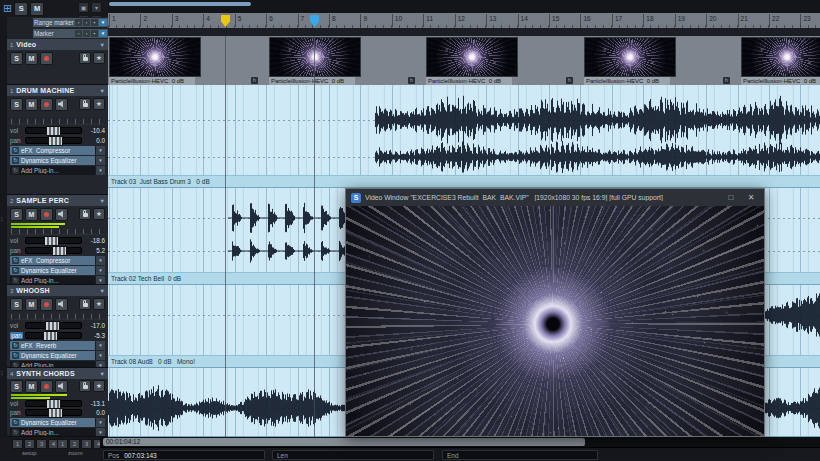 The height and width of the screenshot is (461, 820). What do you see at coordinates (464, 6) in the screenshot?
I see `overview-strip` at bounding box center [464, 6].